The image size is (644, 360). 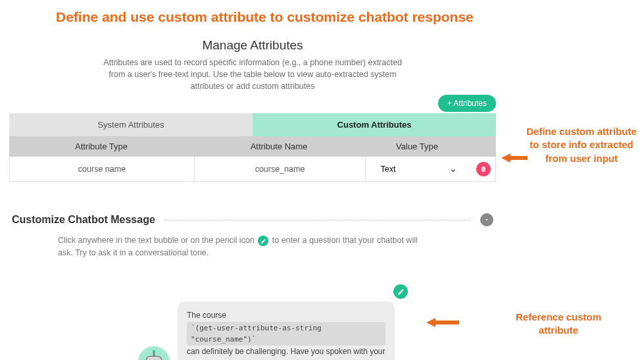 I want to click on delete-attribute-button, so click(x=483, y=169).